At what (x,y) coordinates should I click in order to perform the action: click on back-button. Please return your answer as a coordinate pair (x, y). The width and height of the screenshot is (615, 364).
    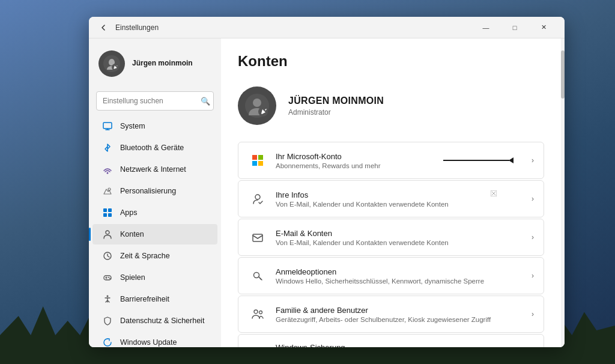
    Looking at the image, I should click on (103, 28).